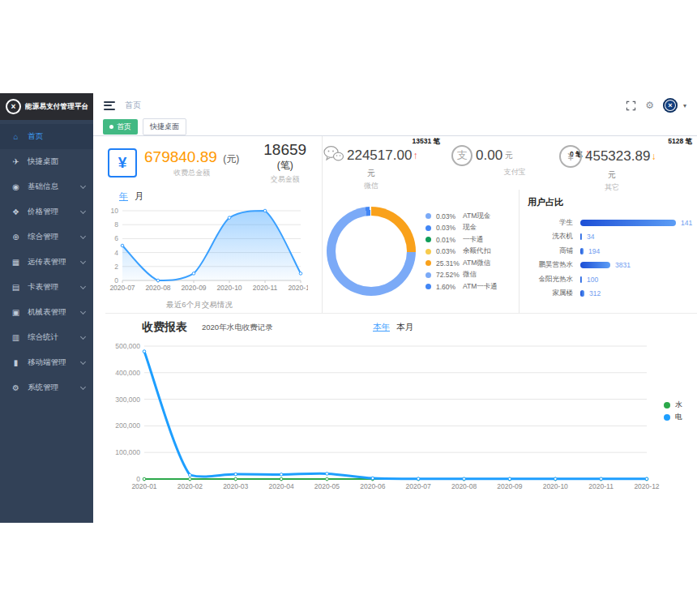 Image resolution: width=697 pixels, height=616 pixels. I want to click on app-title: 能源易支付管理平台, so click(57, 107).